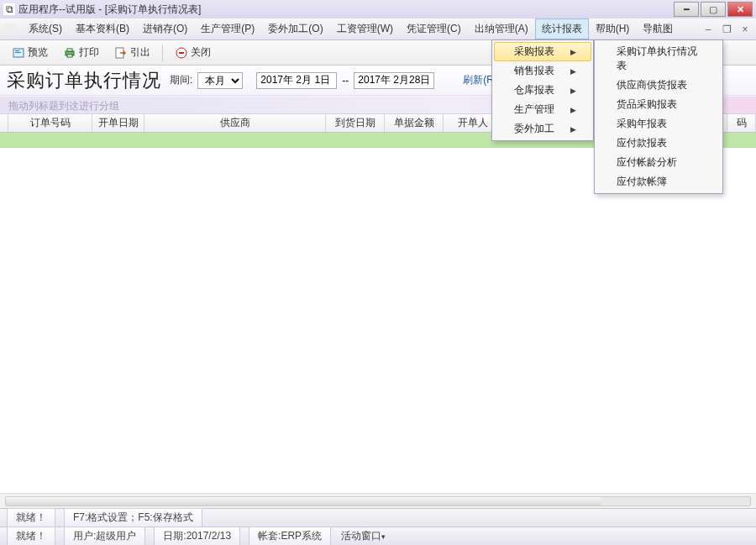 This screenshot has width=756, height=545. What do you see at coordinates (201, 52) in the screenshot?
I see `close-doc-label: 关闭` at bounding box center [201, 52].